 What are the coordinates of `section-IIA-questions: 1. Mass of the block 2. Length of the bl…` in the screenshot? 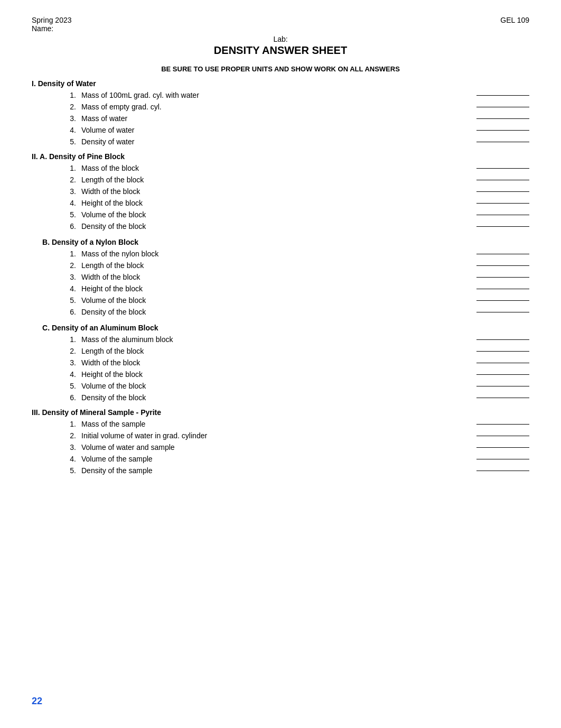 It's located at (280, 197).